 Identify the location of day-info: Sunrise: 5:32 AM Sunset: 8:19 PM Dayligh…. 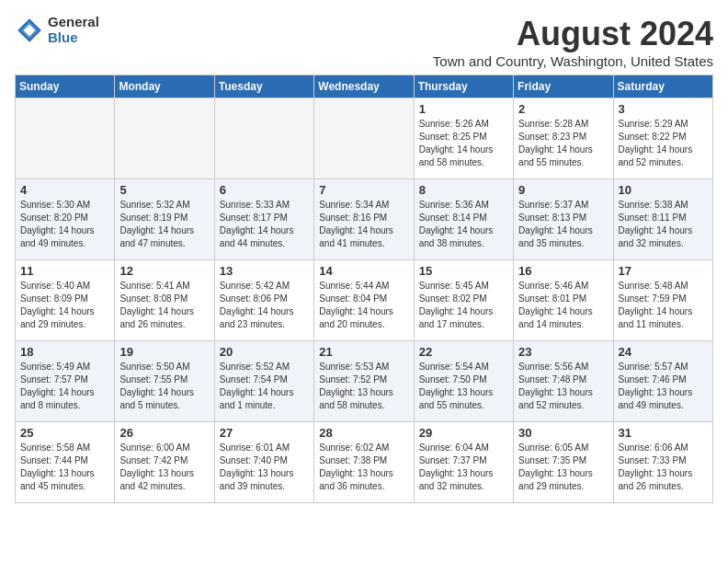
(164, 224).